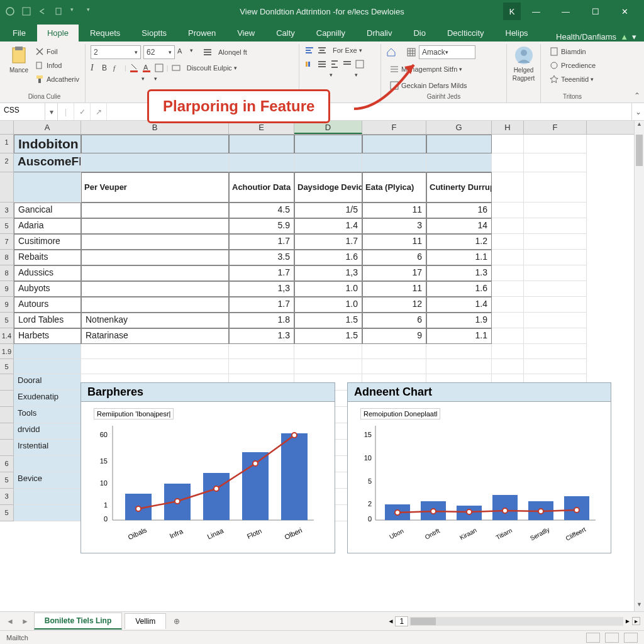 The height and width of the screenshot is (644, 644). What do you see at coordinates (48, 415) in the screenshot?
I see `cell: Tools` at bounding box center [48, 415].